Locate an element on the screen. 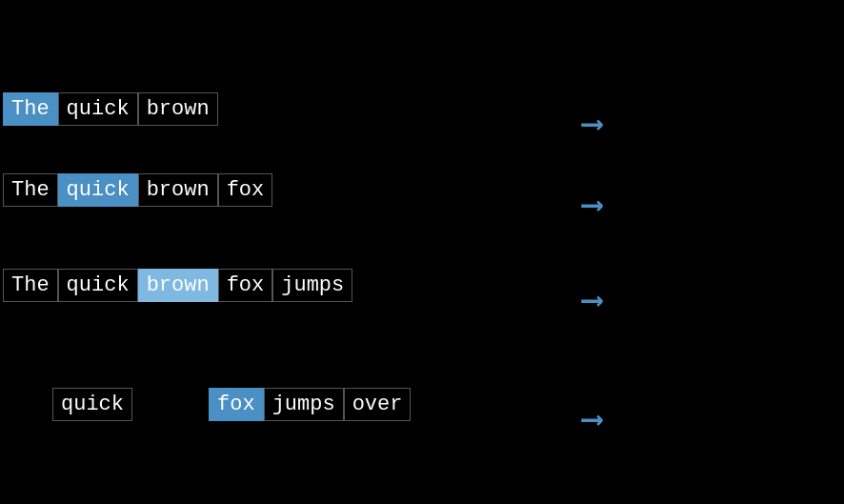 This screenshot has width=844, height=504. arrow-2: ⟶ is located at coordinates (593, 205).